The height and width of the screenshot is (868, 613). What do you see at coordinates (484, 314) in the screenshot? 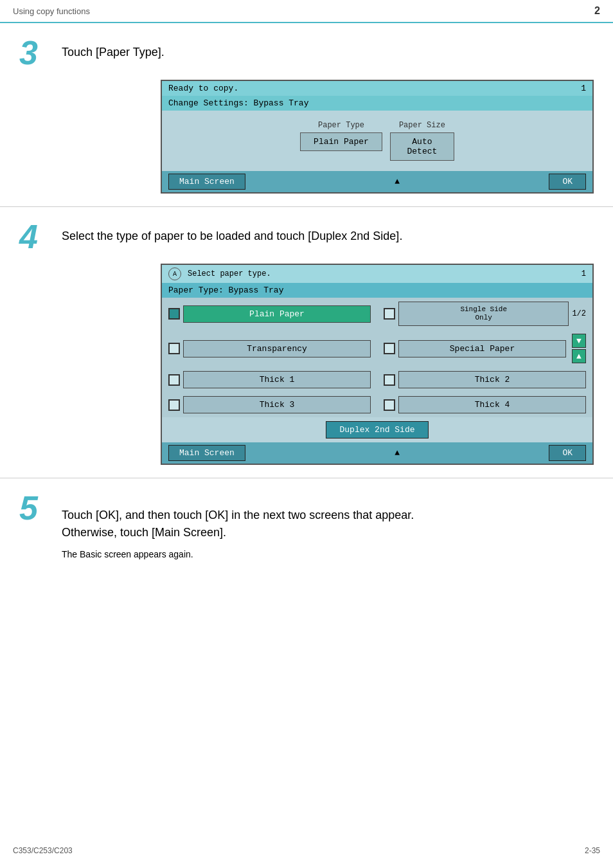
I see `single-side-cell: Single SideOnly 1/2` at bounding box center [484, 314].